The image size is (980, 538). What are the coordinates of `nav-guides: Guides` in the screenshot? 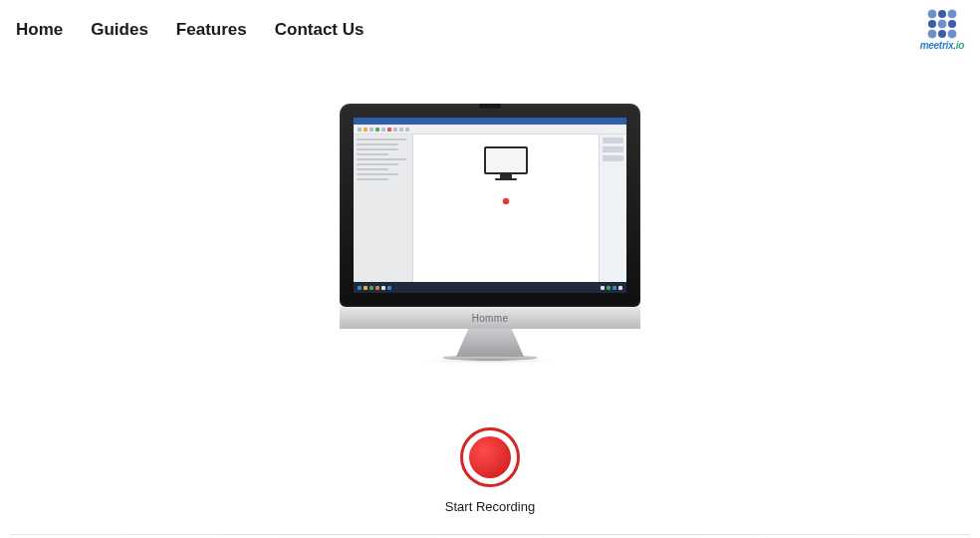 It's located at (120, 30).